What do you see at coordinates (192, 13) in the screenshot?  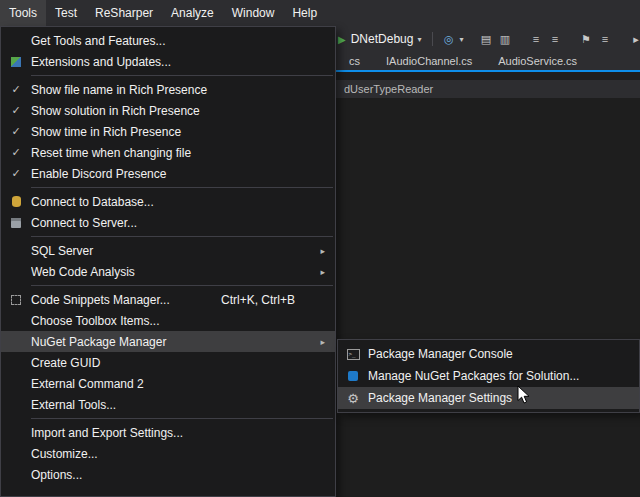 I see `menubar-item-analyze: Analyze` at bounding box center [192, 13].